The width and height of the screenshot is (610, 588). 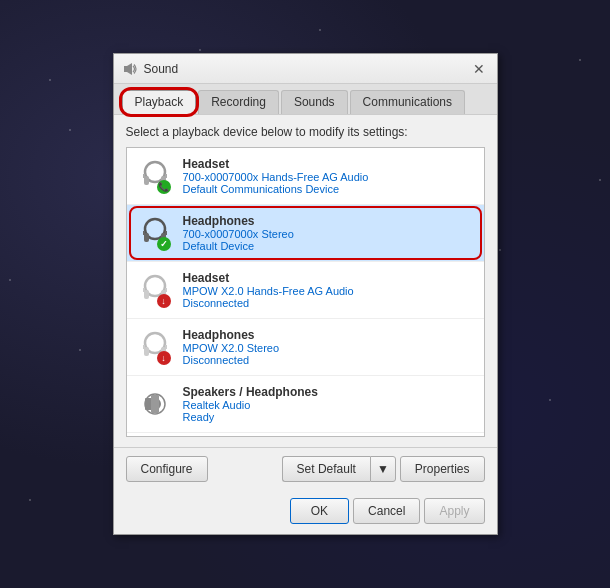 What do you see at coordinates (130, 69) in the screenshot?
I see `sound-icon` at bounding box center [130, 69].